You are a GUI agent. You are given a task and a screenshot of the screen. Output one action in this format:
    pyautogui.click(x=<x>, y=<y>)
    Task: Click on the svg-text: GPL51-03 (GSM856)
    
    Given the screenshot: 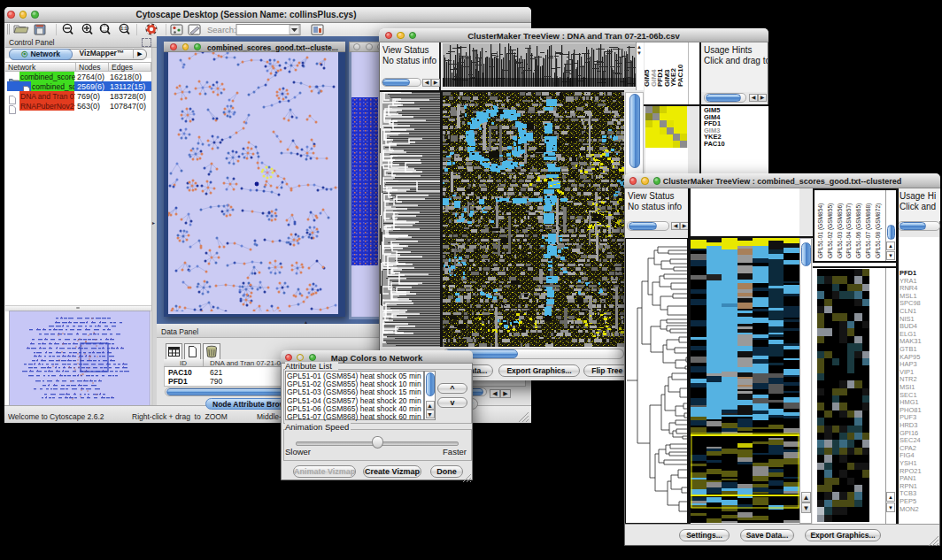 What is the action you would take?
    pyautogui.click(x=840, y=231)
    